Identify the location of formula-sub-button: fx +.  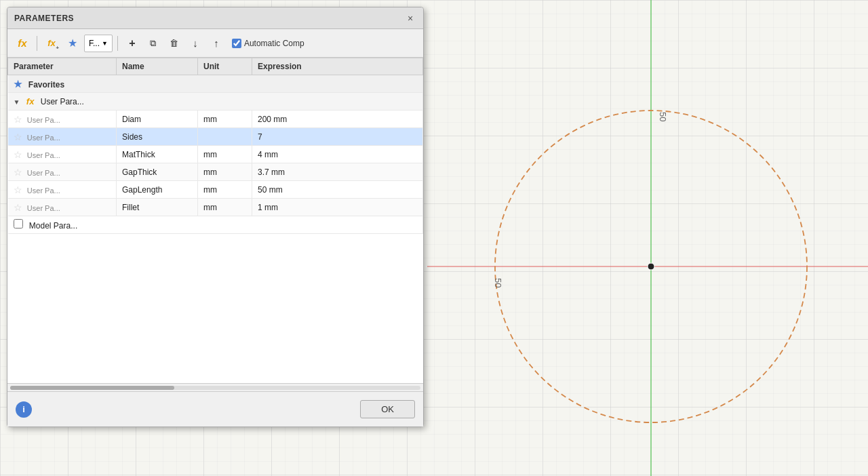
(52, 43).